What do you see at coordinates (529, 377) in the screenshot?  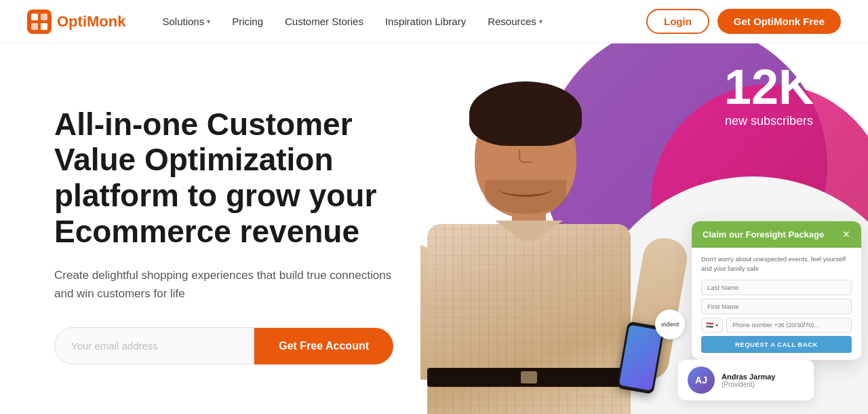 I see `person-belt` at bounding box center [529, 377].